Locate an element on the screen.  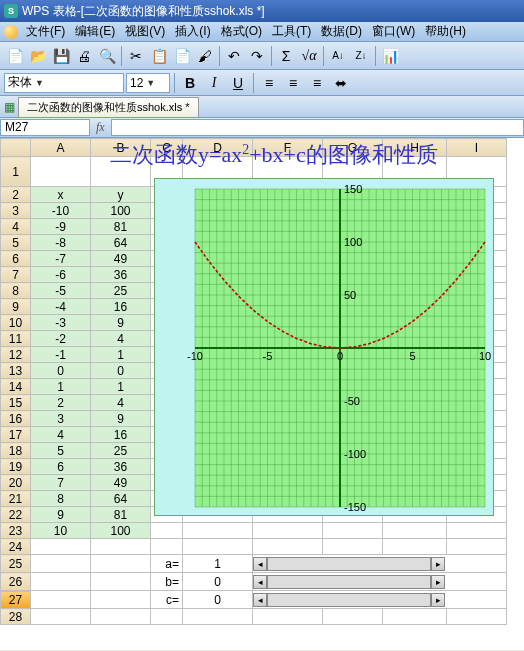
row-header: 19 is located at coordinates (16, 467).